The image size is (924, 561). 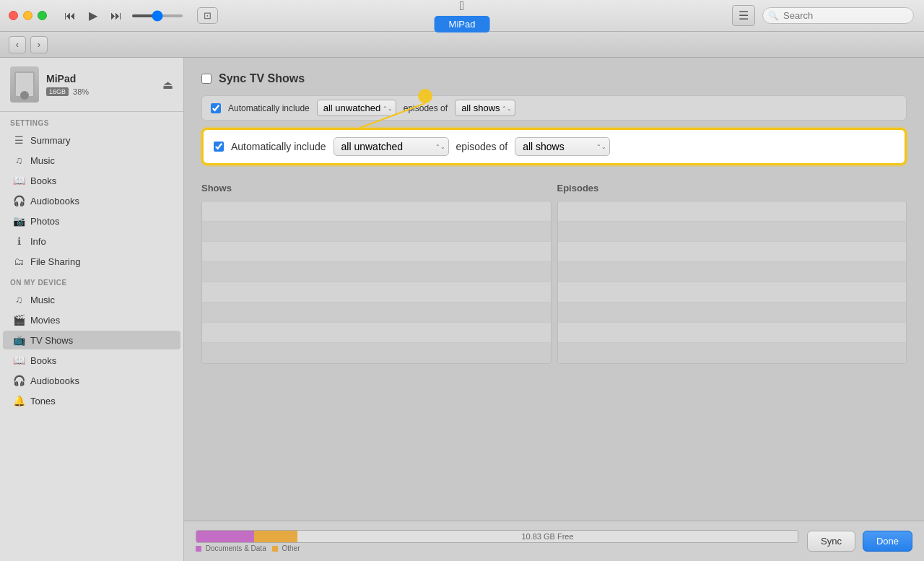 What do you see at coordinates (860, 542) in the screenshot?
I see `bottom-actions: Sync Done` at bounding box center [860, 542].